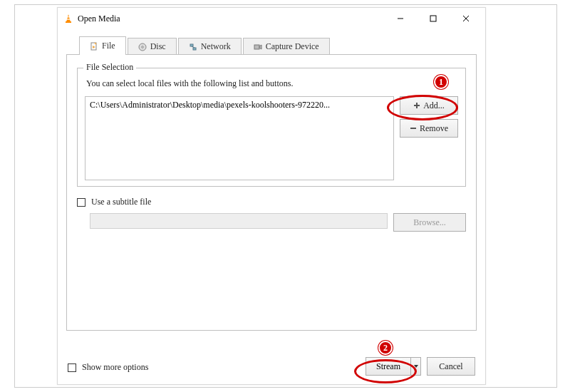  I want to click on add-button-label: Add..., so click(434, 105).